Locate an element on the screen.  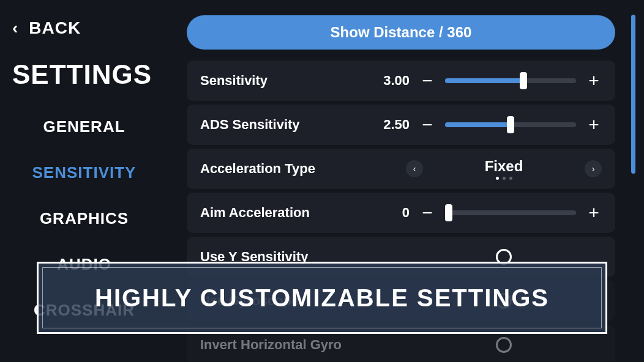
scrollbar-thumb is located at coordinates (633, 94).